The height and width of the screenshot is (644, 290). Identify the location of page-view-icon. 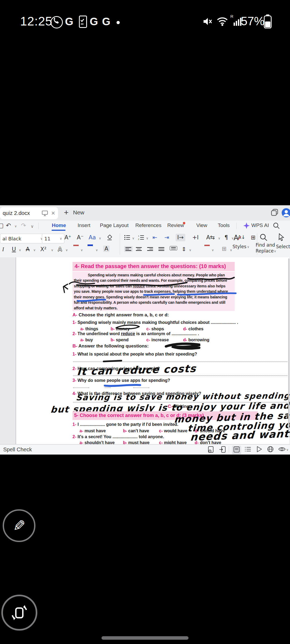
(237, 450).